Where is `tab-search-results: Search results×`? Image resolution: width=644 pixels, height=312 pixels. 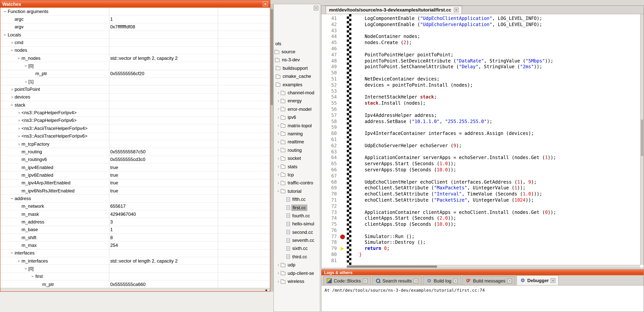
tab-search-results: Search results× is located at coordinates (397, 281).